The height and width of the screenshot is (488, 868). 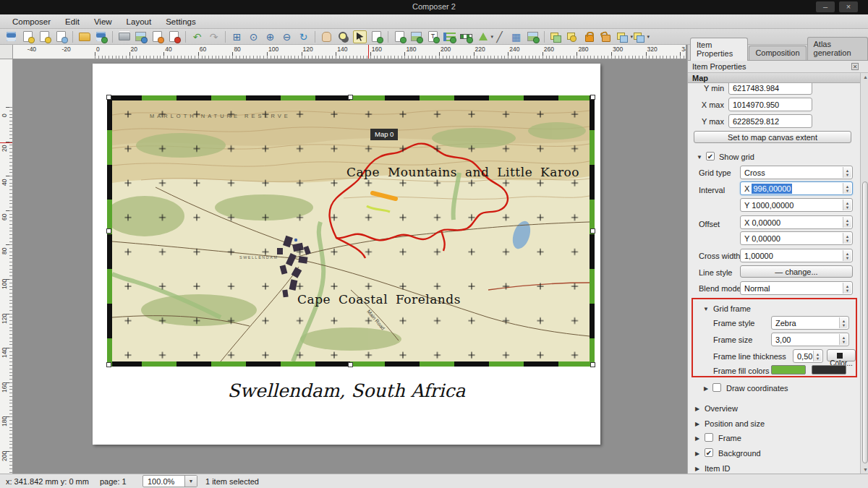 What do you see at coordinates (27, 37) in the screenshot?
I see `new-composer-button` at bounding box center [27, 37].